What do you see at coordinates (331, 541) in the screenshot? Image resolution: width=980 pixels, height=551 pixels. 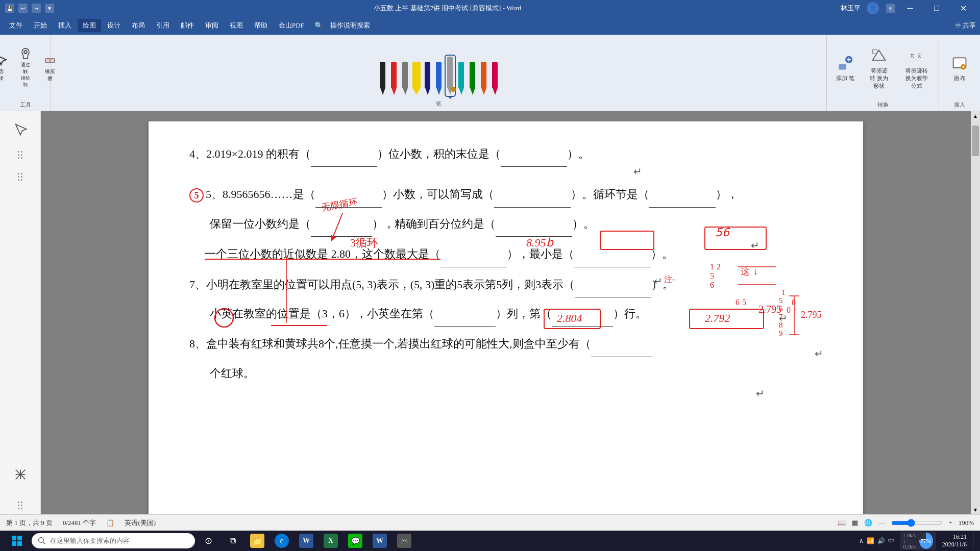 I see `task-excel: X` at bounding box center [331, 541].